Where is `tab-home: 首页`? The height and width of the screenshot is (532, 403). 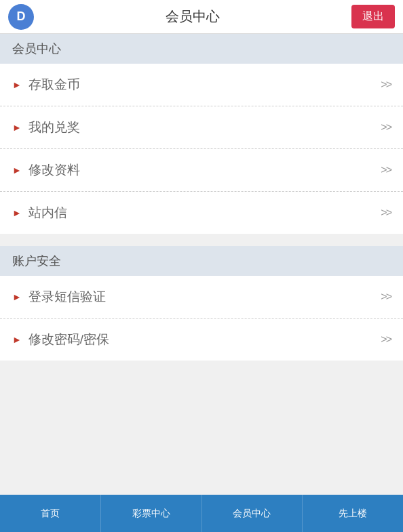 tab-home: 首页 is located at coordinates (50, 514).